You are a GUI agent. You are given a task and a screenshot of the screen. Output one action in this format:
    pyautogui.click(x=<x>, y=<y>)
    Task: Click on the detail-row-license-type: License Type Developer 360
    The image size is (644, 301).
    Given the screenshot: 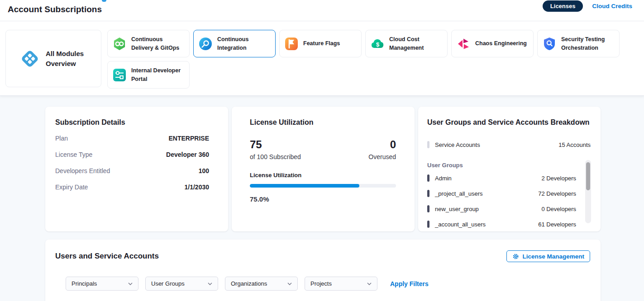 What is the action you would take?
    pyautogui.click(x=132, y=155)
    